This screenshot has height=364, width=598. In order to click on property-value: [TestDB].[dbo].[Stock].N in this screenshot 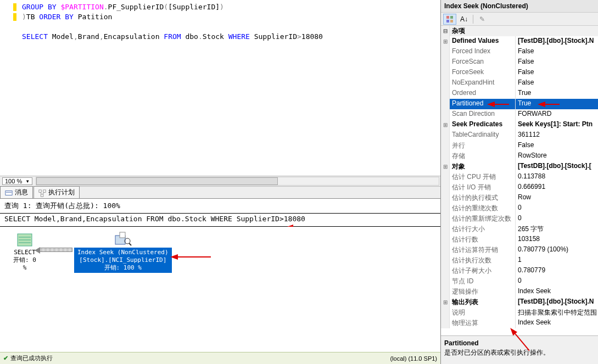, I will do `click(557, 302)`.